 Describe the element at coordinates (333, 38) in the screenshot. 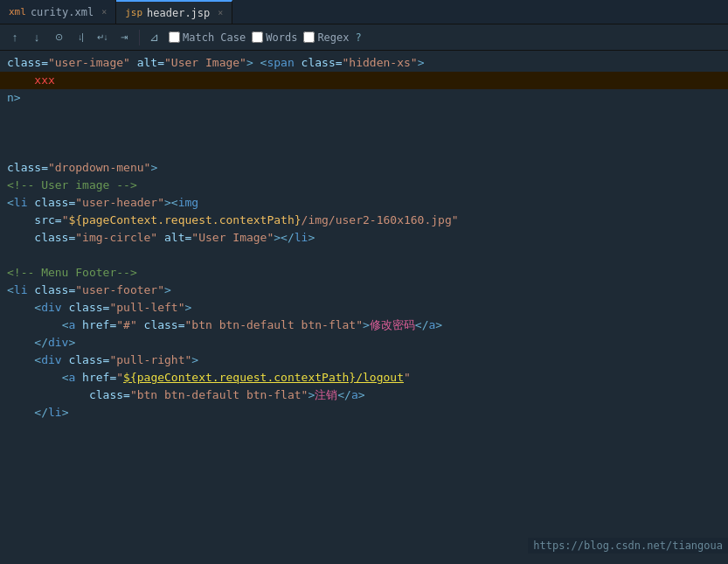

I see `regex-label: Regex` at that location.